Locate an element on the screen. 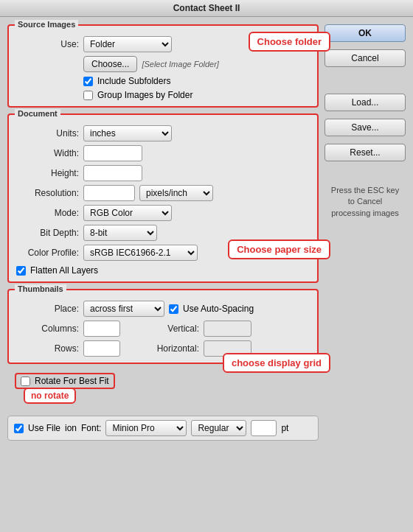 The height and width of the screenshot is (532, 413). include-subfolders-checkbox is located at coordinates (88, 81).